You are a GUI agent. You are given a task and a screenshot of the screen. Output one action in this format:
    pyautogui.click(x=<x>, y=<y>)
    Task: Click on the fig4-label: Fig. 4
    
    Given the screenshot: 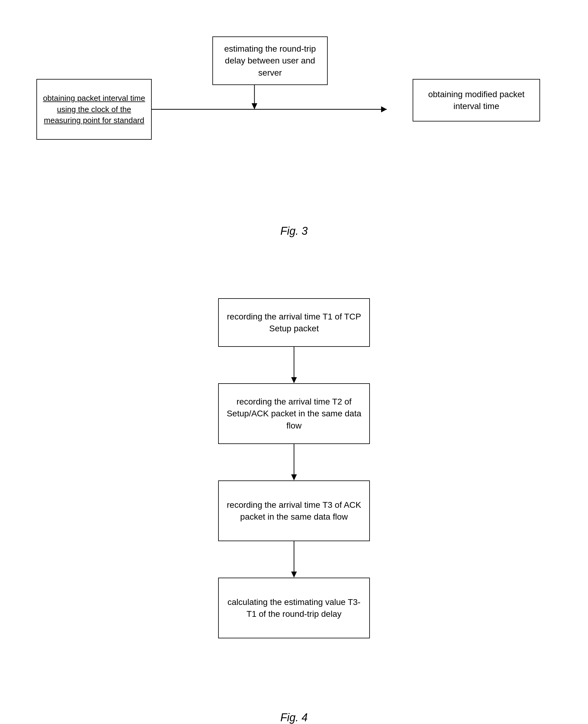 What is the action you would take?
    pyautogui.click(x=294, y=718)
    